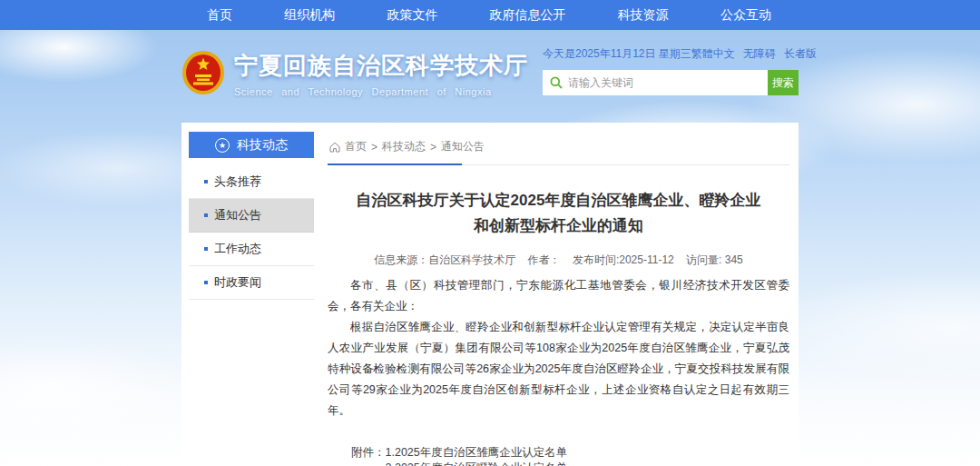 The image size is (980, 466). Describe the element at coordinates (528, 15) in the screenshot. I see `nav-item-gov-info: 政府信息公开` at that location.